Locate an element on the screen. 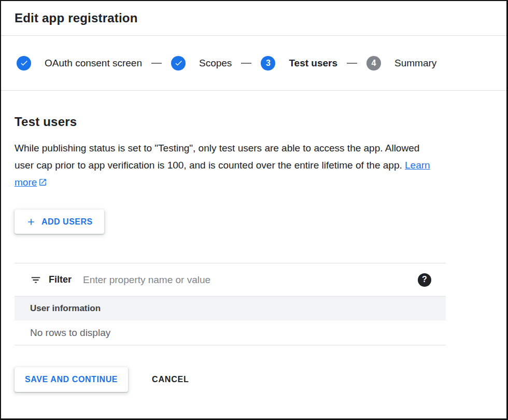 The image size is (508, 420). step-label: Scopes is located at coordinates (216, 63).